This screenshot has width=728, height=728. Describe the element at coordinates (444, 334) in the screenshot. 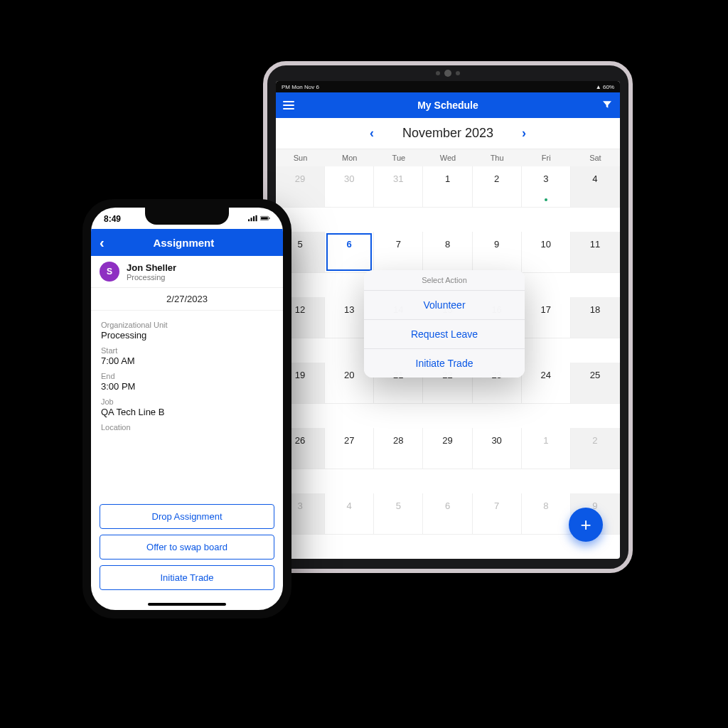

I see `action-request-leave: Request Leave` at that location.